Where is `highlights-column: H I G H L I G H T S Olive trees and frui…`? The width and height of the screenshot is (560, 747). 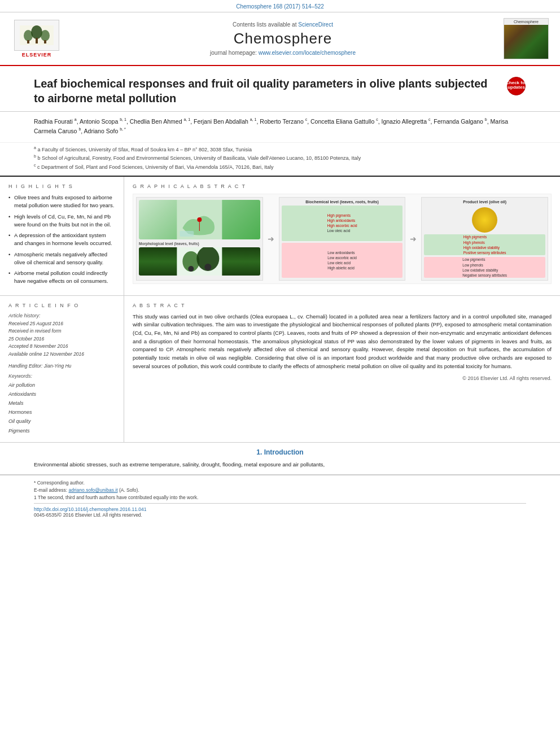
highlights-column: H I G H L I G H T S Olive trees and frui… is located at coordinates (62, 236).